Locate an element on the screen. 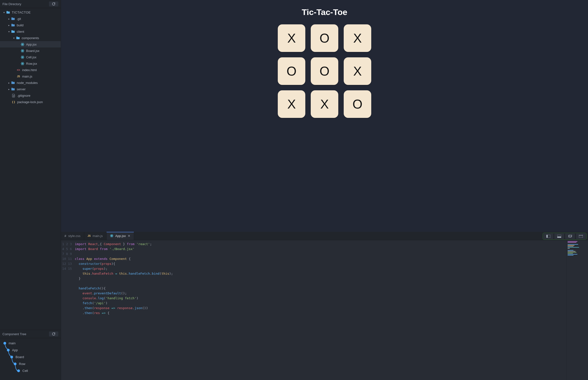  preview-title: Tic-Tac-Toe is located at coordinates (324, 12).